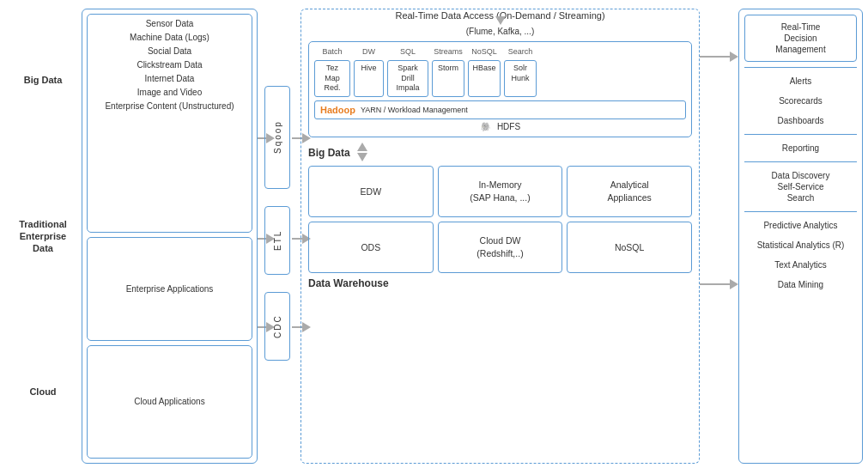 The width and height of the screenshot is (868, 474). What do you see at coordinates (485, 127) in the screenshot?
I see `hadoop-icon: 🐘` at bounding box center [485, 127].